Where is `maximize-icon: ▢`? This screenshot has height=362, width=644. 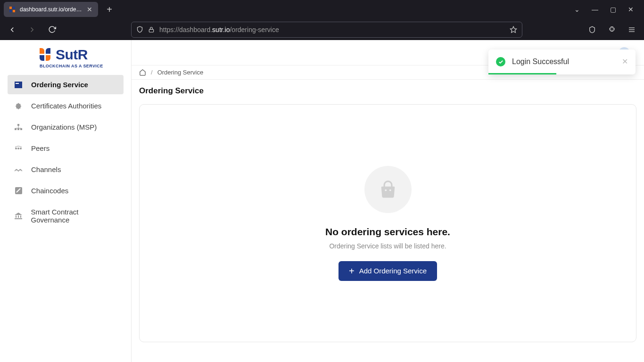 maximize-icon: ▢ is located at coordinates (613, 9).